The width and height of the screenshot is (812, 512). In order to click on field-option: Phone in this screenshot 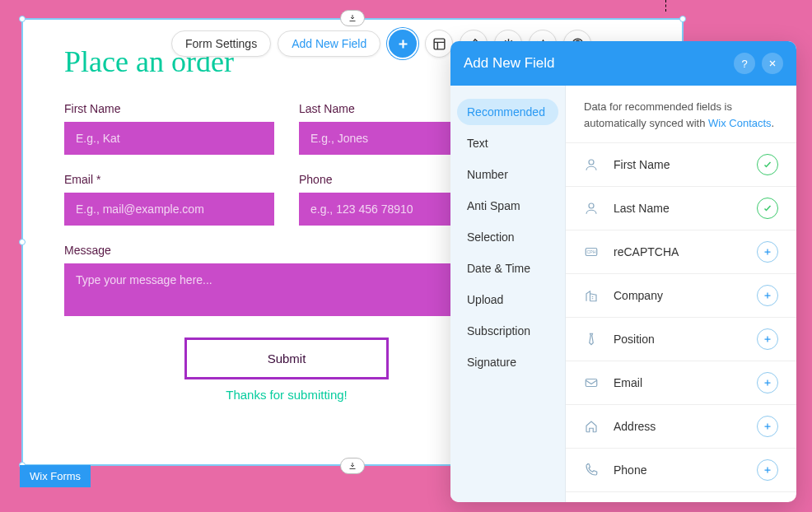, I will do `click(681, 471)`.